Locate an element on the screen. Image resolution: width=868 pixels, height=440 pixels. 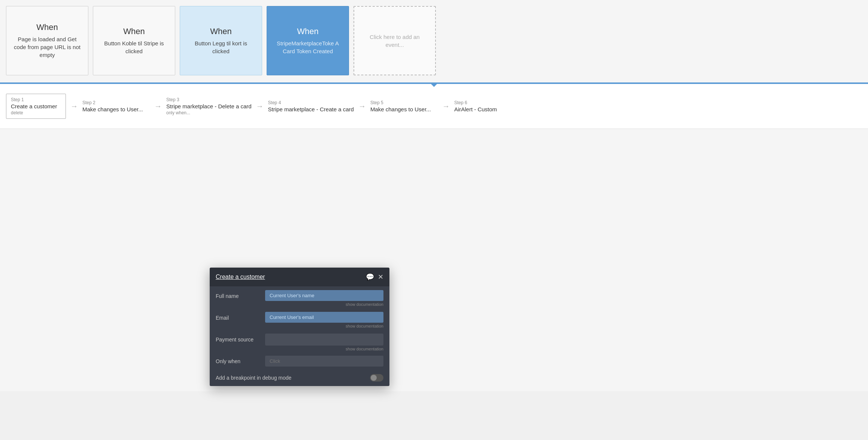
step-title: Stripe marketplace - Delete a card is located at coordinates (209, 106).